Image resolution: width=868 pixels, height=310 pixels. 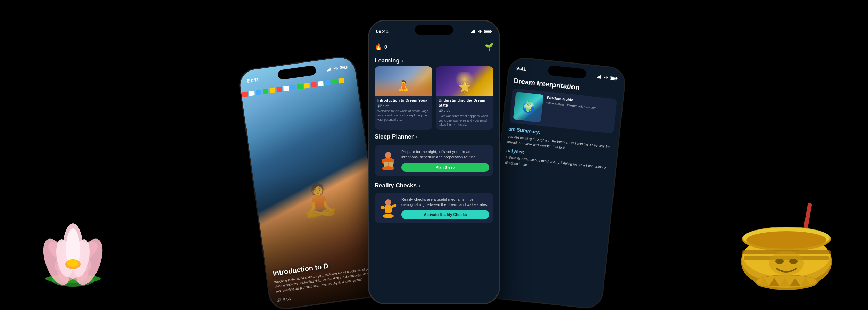 What do you see at coordinates (788, 248) in the screenshot?
I see `bowl-decoration` at bounding box center [788, 248].